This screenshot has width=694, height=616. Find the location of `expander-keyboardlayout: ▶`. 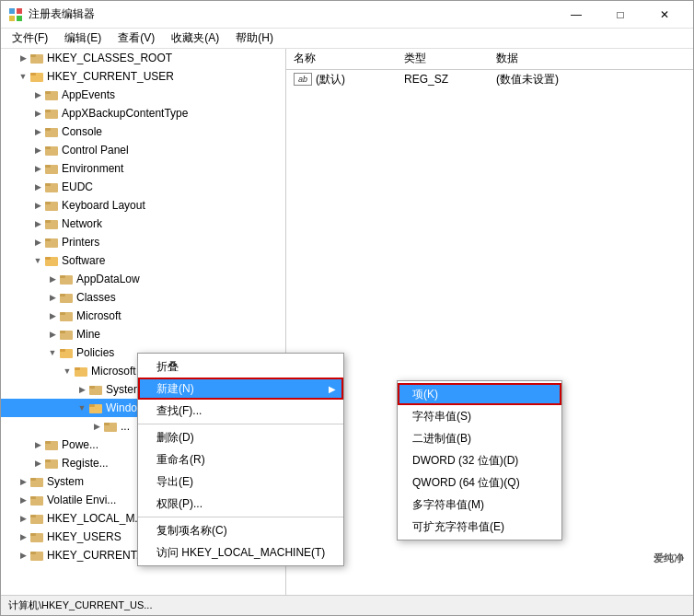

expander-keyboardlayout: ▶ is located at coordinates (38, 205).